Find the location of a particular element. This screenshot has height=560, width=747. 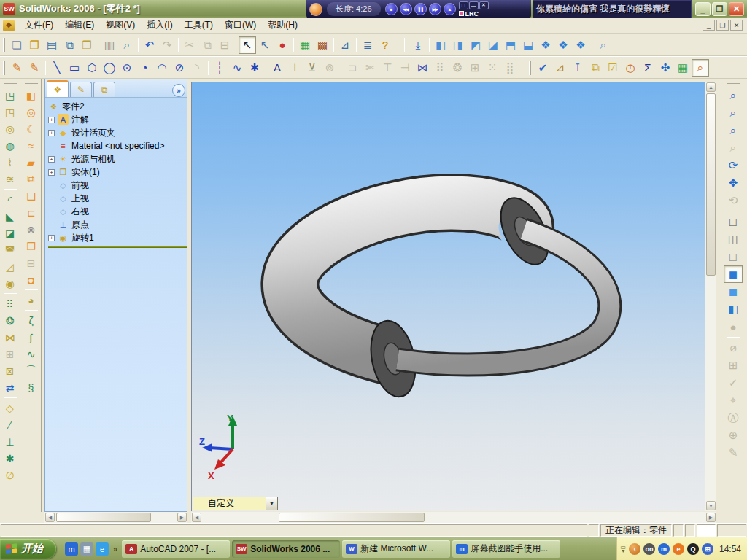

scroll-down-button: ▼ is located at coordinates (711, 506).